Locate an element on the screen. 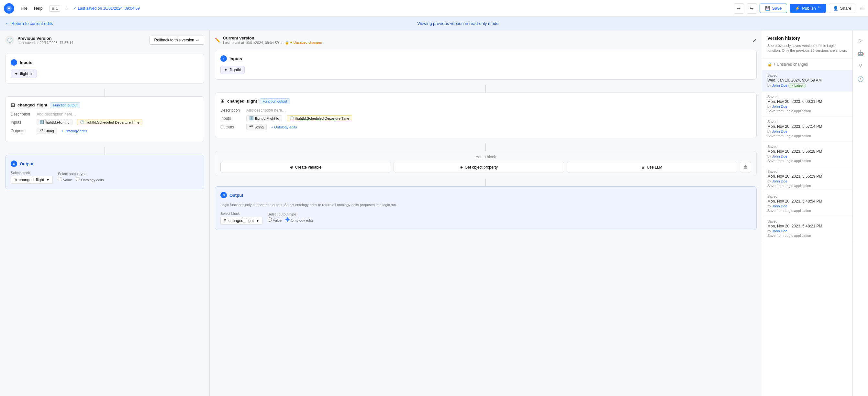 The image size is (868, 396). star-icon: ☆ is located at coordinates (67, 8).